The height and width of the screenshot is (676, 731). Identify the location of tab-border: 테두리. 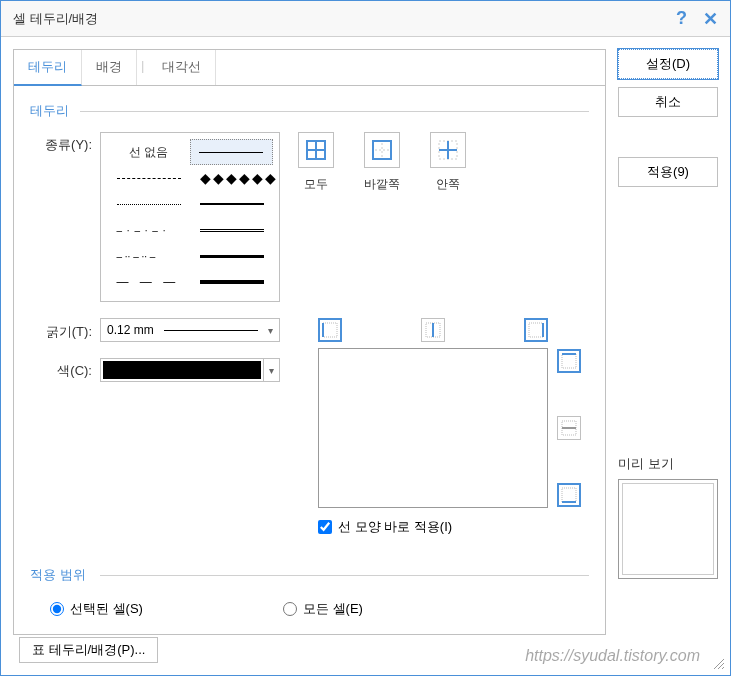
(48, 68).